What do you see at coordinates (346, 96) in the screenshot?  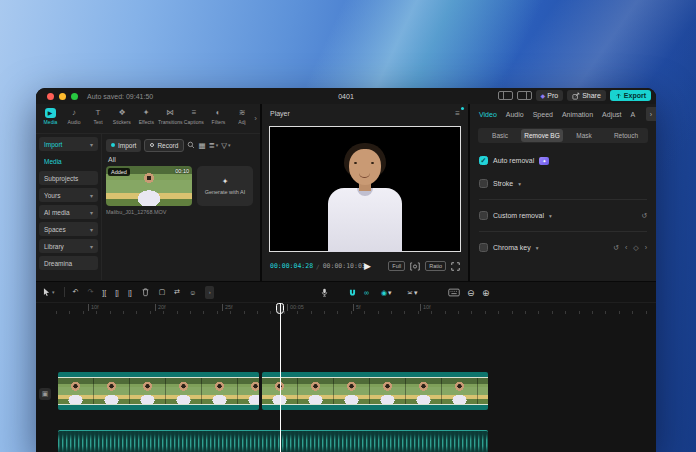 I see `titlebar: Auto saved: 09:41:50 0401 ◆ Pro Share Ex…` at bounding box center [346, 96].